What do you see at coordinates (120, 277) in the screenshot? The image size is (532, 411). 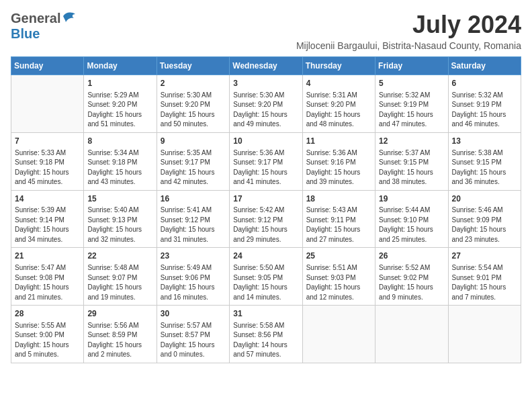 I see `calendar-cell: 22Sunrise: 5:48 AM Sunset: 9:07 PM Dayli…` at bounding box center [120, 277].